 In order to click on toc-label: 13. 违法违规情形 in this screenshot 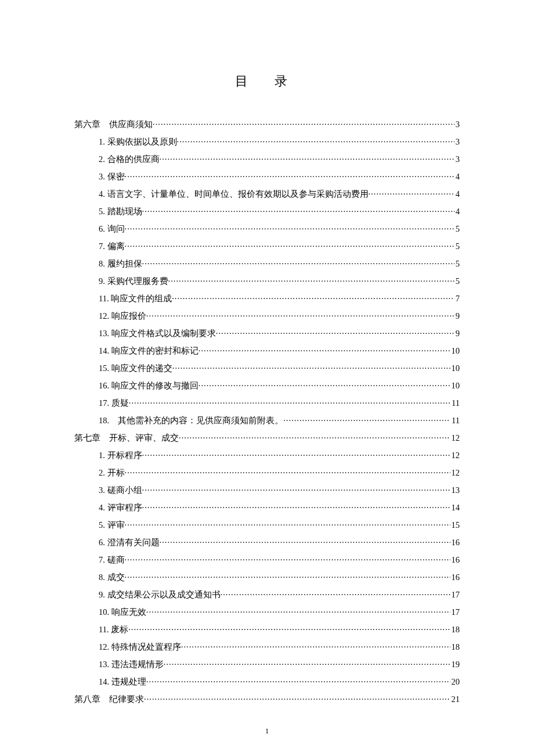, I will do `click(131, 664)`.